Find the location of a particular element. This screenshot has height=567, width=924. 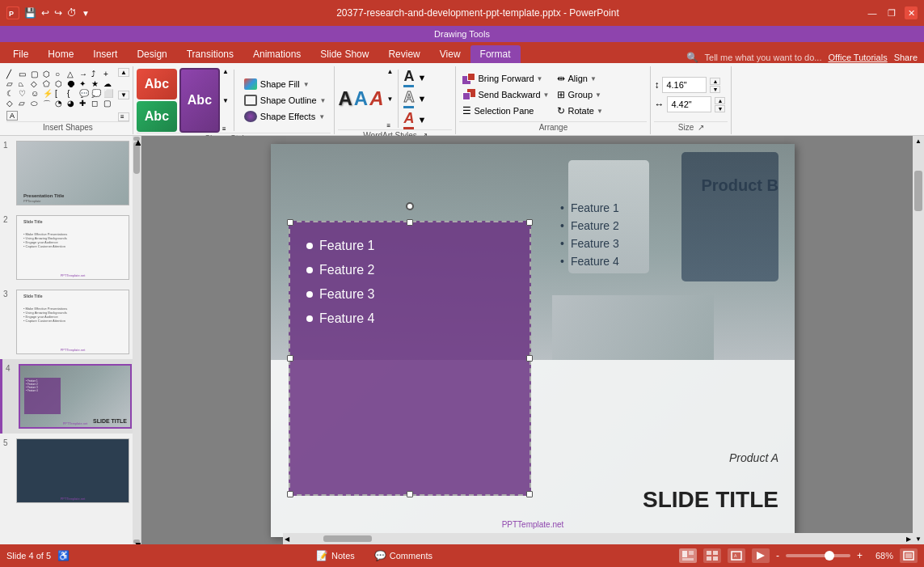

width-up: ▲ is located at coordinates (719, 100).